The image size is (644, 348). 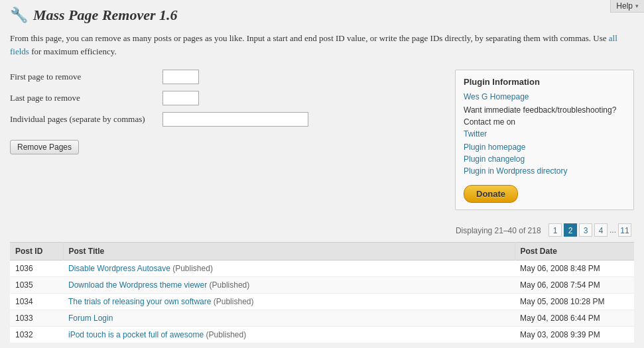 I want to click on post-title-link: The trials of releasing your own softwar…, so click(x=139, y=302).